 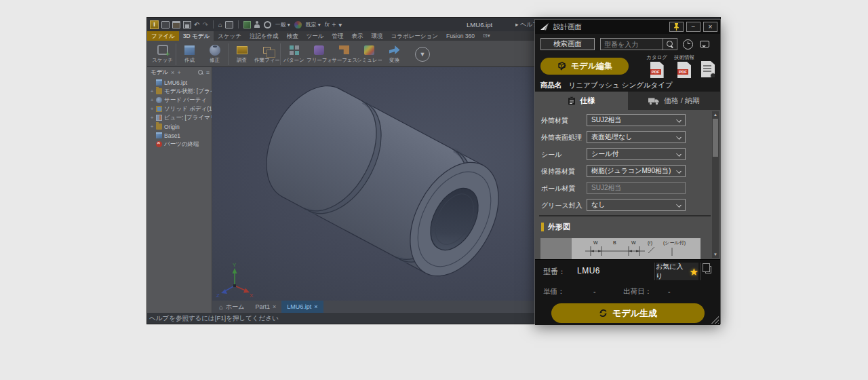 I want to click on form-row-grease: グリース封入 なし, so click(x=628, y=205).